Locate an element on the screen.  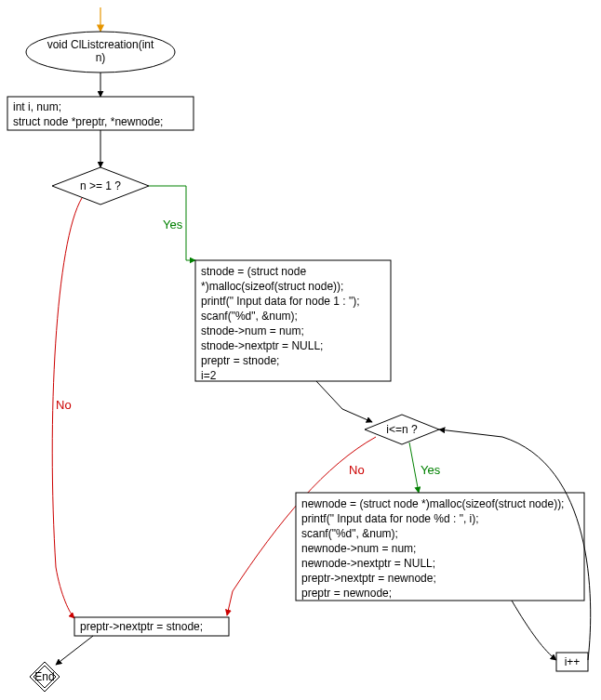
svg-text: preptr->nextptr = stnode; is located at coordinates (141, 627).